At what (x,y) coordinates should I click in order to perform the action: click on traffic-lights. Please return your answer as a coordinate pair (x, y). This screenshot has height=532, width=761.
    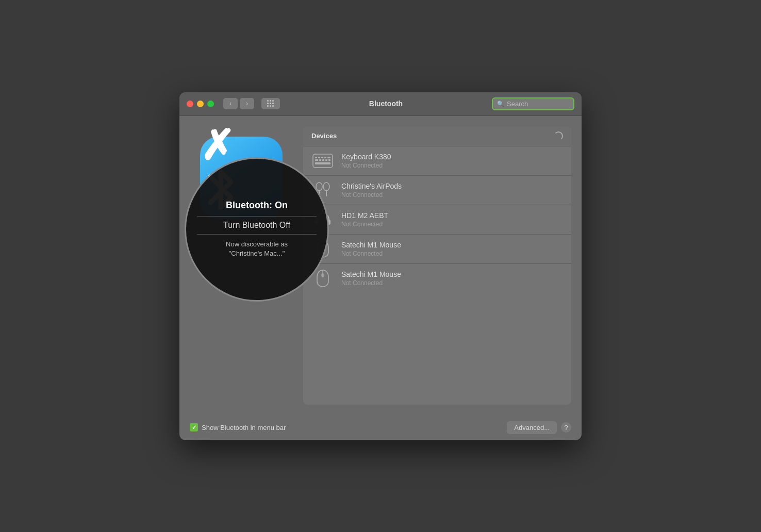
    Looking at the image, I should click on (200, 104).